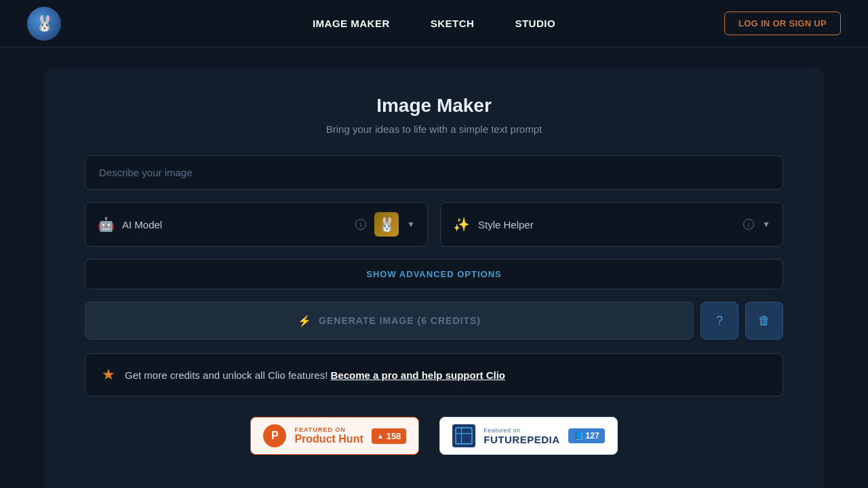 The width and height of the screenshot is (868, 488). Describe the element at coordinates (361, 224) in the screenshot. I see `ai-model-info-icon: i` at that location.